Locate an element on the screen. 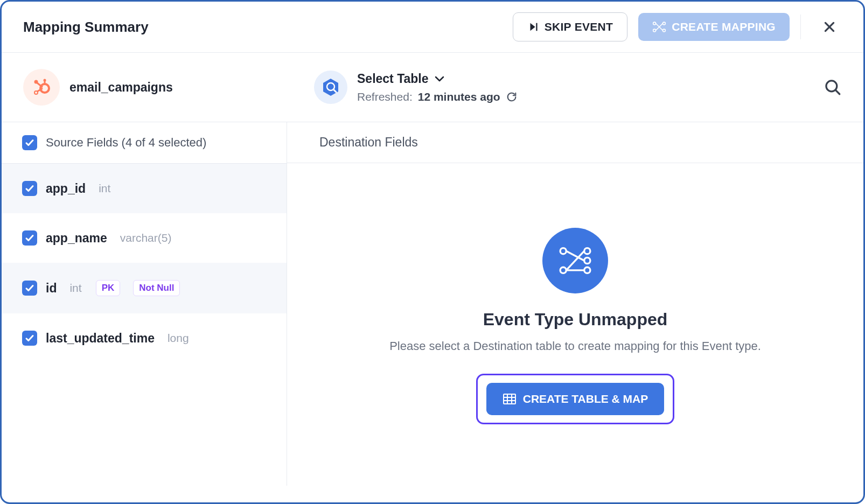 This screenshot has width=865, height=504. refresh-button is located at coordinates (512, 97).